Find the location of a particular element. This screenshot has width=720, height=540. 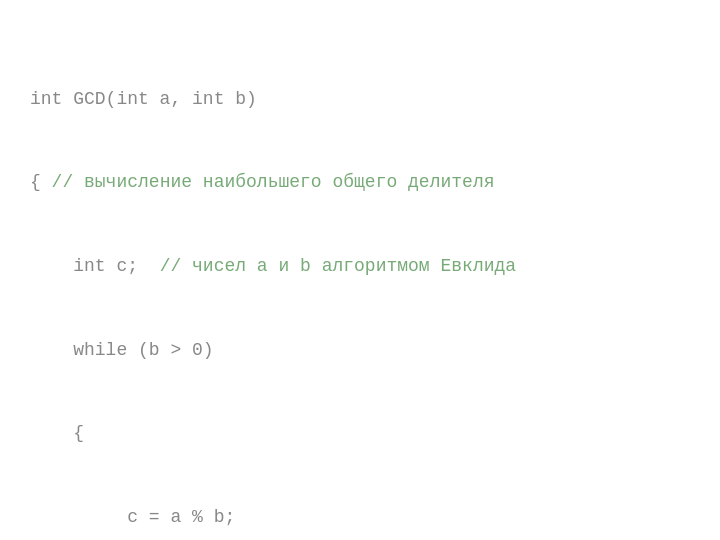

code-line-4: while (b > 0) is located at coordinates (273, 351).